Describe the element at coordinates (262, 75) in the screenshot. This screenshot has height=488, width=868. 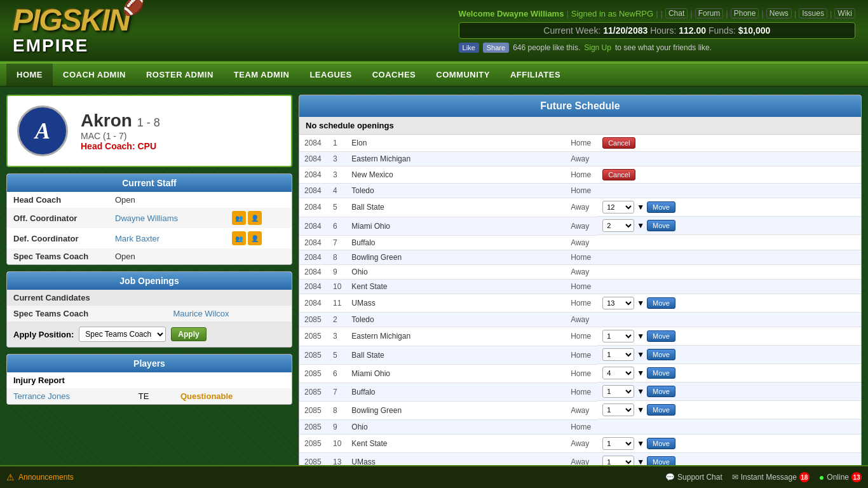
I see `nav-team-admin: TEAM ADMIN` at that location.